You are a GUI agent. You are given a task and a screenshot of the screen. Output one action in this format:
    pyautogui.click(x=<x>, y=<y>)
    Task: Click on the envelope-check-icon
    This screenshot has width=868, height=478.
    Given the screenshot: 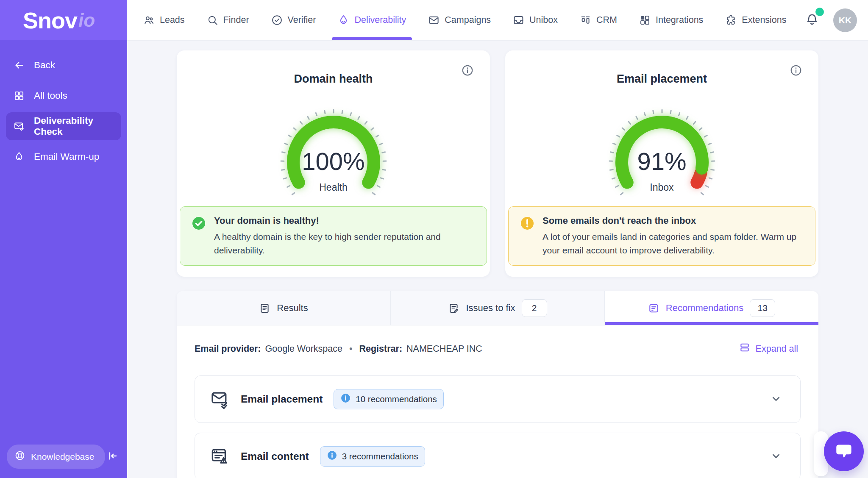 What is the action you would take?
    pyautogui.click(x=220, y=399)
    